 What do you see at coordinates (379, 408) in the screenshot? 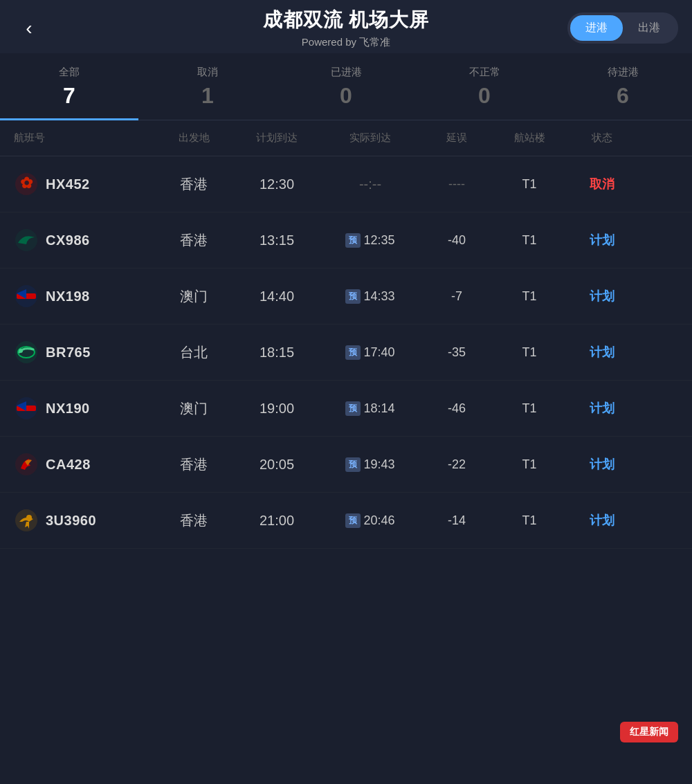
I see `actual-time-value: 18:14` at bounding box center [379, 408].